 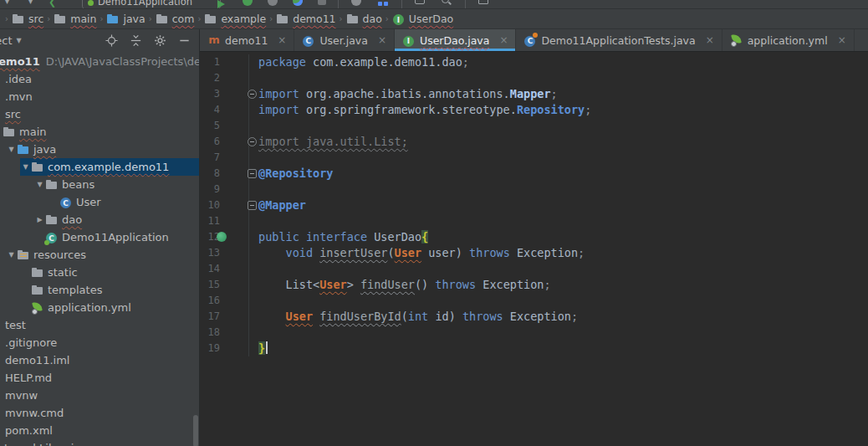 I want to click on tree-item-label: main, so click(x=33, y=132).